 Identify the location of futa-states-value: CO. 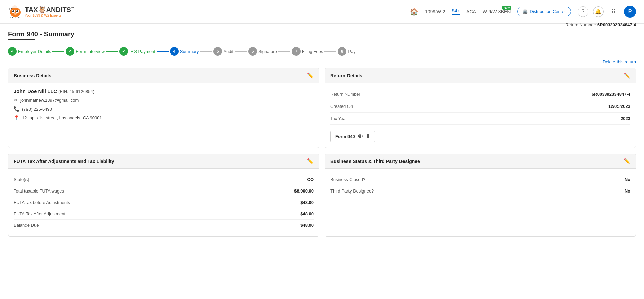
(311, 179).